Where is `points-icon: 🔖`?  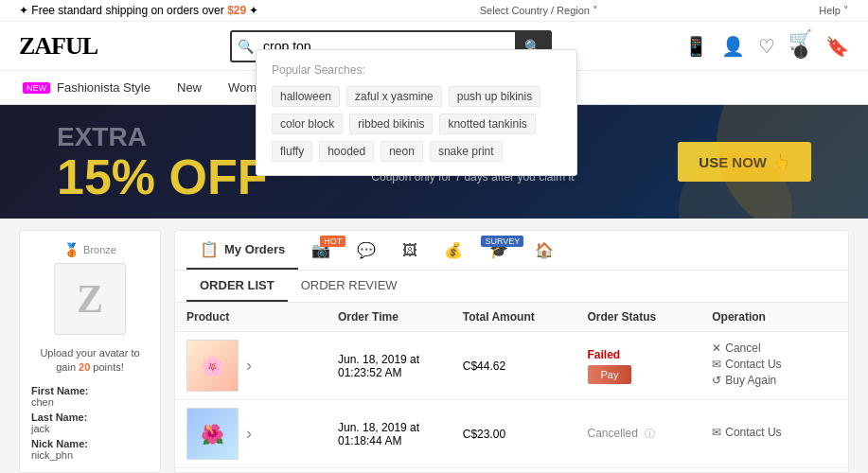
points-icon: 🔖 is located at coordinates (837, 46).